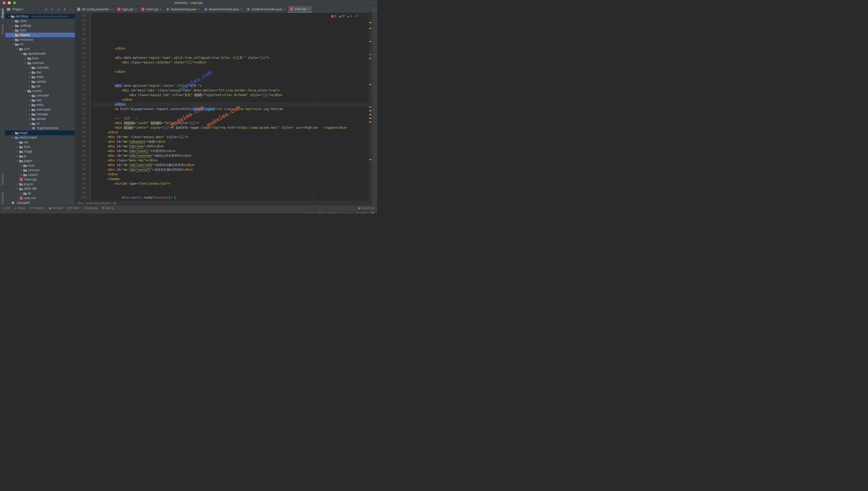 This screenshot has height=491, width=868. What do you see at coordinates (231, 123) in the screenshot?
I see `code-line: <div region="south" border="false" style…` at bounding box center [231, 123].